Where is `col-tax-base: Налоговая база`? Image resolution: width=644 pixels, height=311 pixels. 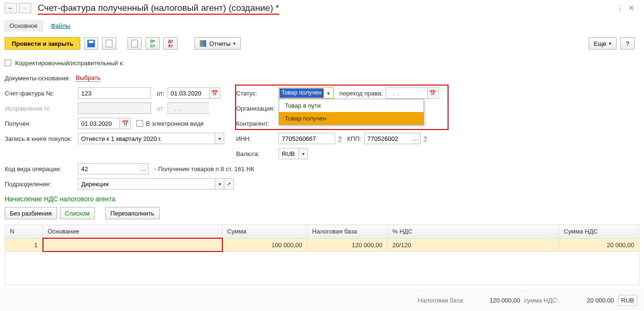
col-tax-base: Налоговая база is located at coordinates (347, 232).